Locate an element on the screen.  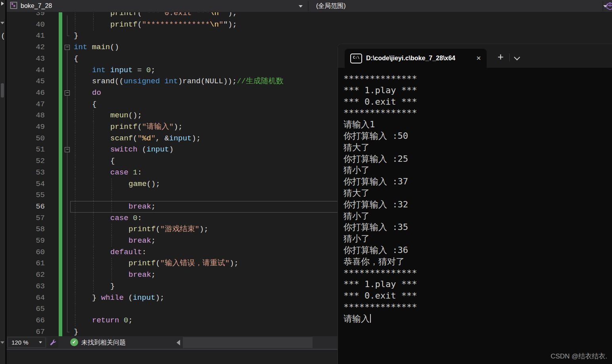
line-number: 63 is located at coordinates (29, 286).